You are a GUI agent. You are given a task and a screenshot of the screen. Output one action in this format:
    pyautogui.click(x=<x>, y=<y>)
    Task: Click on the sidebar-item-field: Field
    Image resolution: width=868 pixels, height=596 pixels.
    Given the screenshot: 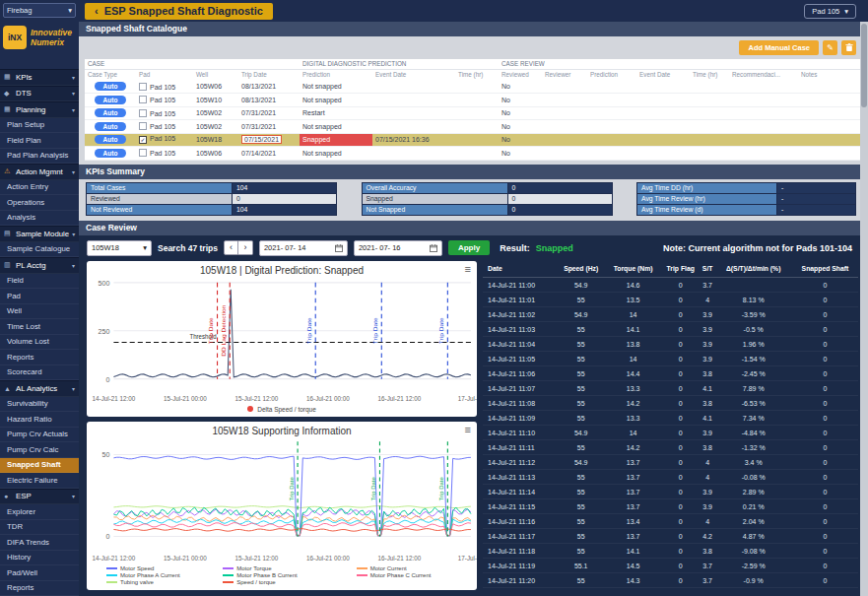 What is the action you would take?
    pyautogui.click(x=39, y=282)
    